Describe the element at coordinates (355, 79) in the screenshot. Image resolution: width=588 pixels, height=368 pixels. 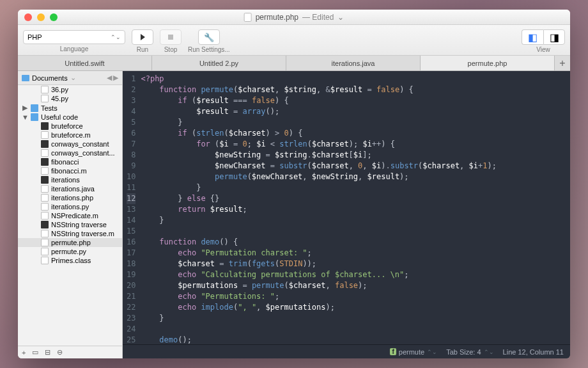
I see `code-line: <?php` at that location.